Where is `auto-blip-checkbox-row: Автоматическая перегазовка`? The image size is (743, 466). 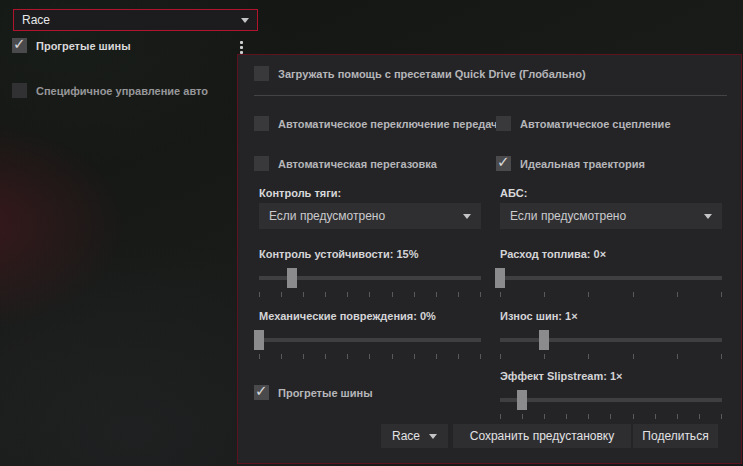 auto-blip-checkbox-row: Автоматическая перегазовка is located at coordinates (346, 164).